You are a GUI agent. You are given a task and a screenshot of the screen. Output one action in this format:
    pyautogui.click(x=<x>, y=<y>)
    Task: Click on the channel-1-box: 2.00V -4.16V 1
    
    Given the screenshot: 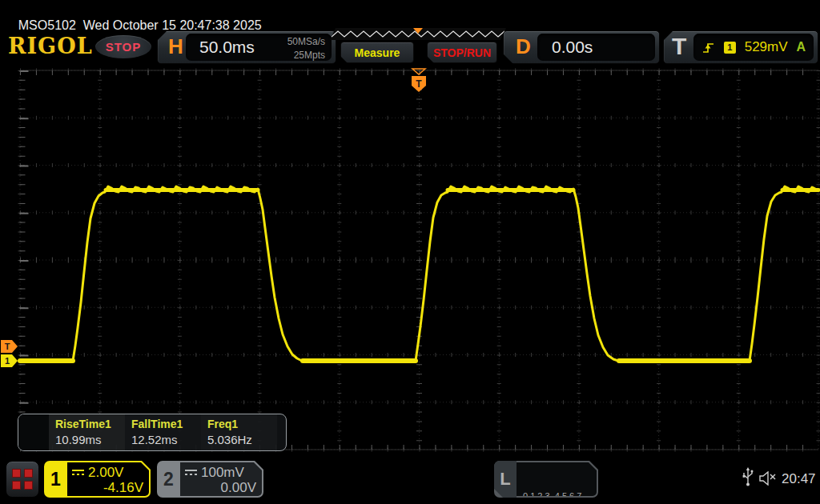 What is the action you would take?
    pyautogui.click(x=98, y=479)
    